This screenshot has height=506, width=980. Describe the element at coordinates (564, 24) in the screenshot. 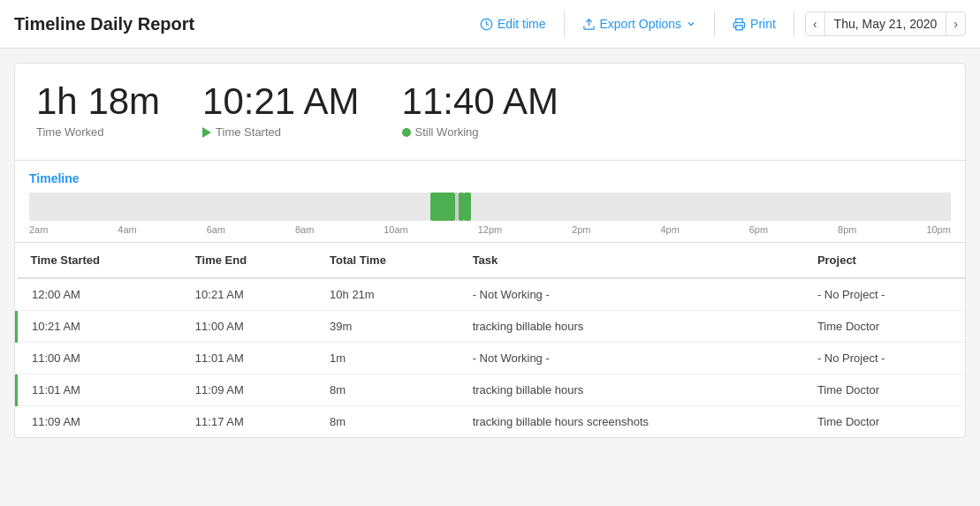

I see `divider` at that location.